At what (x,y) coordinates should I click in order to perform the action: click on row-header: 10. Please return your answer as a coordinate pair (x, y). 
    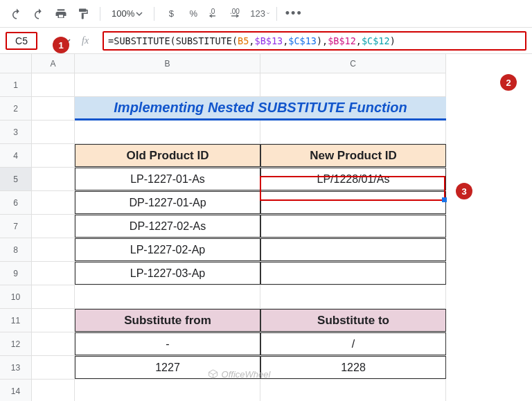
    Looking at the image, I should click on (15, 297).